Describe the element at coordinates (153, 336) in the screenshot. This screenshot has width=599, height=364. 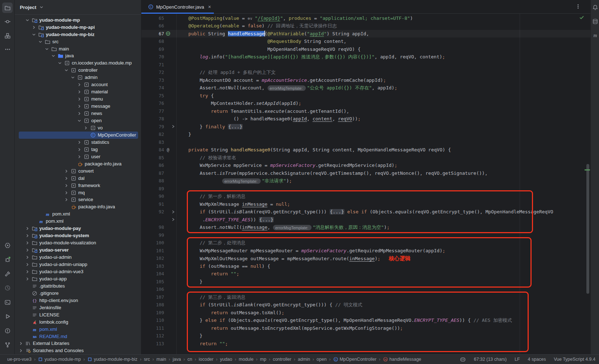
I see `line-number: 112` at that location.